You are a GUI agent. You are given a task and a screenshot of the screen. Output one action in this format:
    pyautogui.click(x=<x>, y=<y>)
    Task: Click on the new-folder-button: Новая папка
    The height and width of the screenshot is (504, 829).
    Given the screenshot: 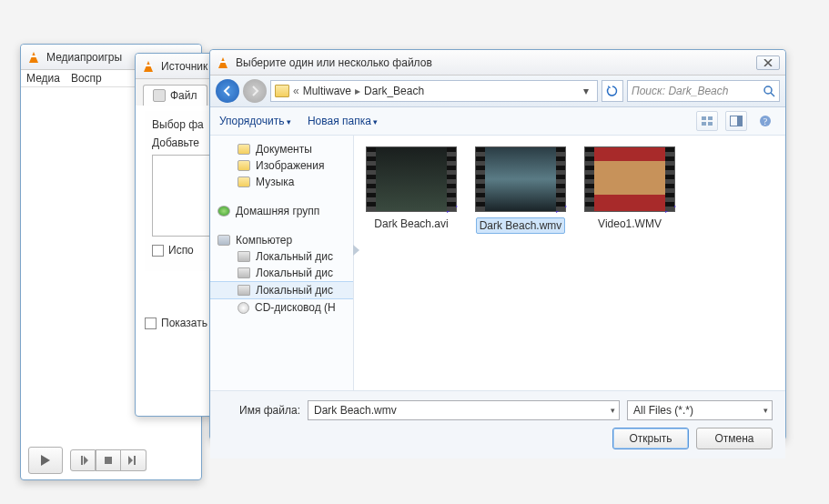 What is the action you would take?
    pyautogui.click(x=342, y=121)
    